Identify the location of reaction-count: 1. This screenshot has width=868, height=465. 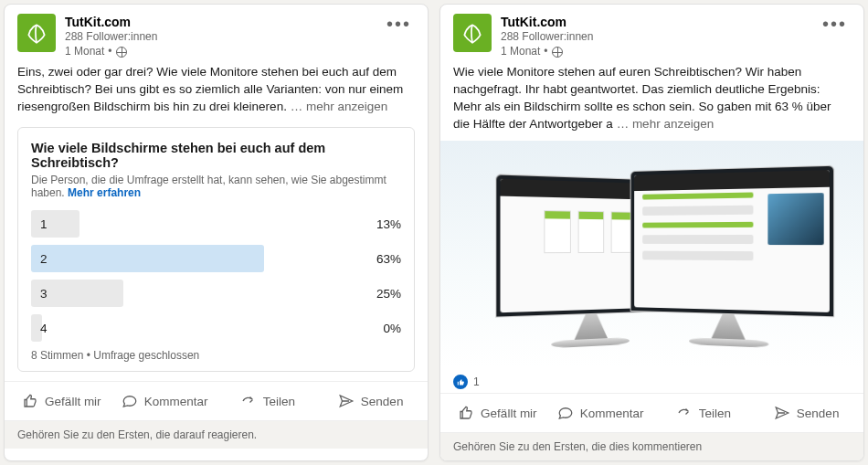
(477, 382).